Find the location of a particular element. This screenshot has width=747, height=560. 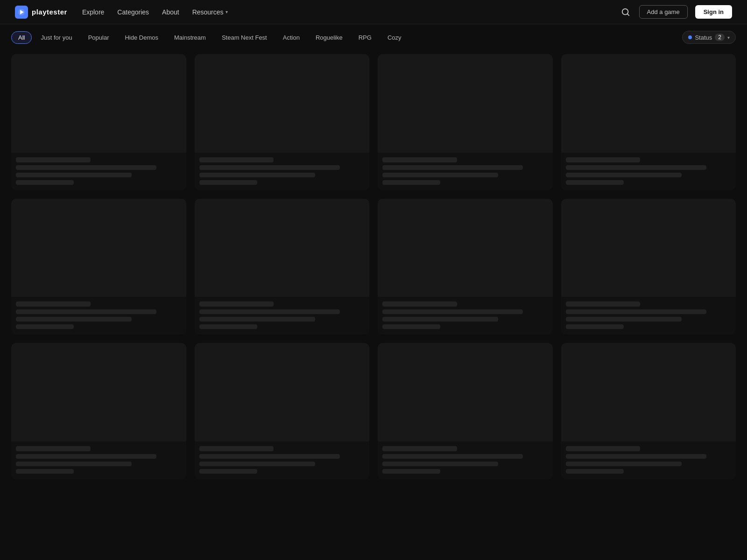

status-count-badge: 2 is located at coordinates (720, 37).